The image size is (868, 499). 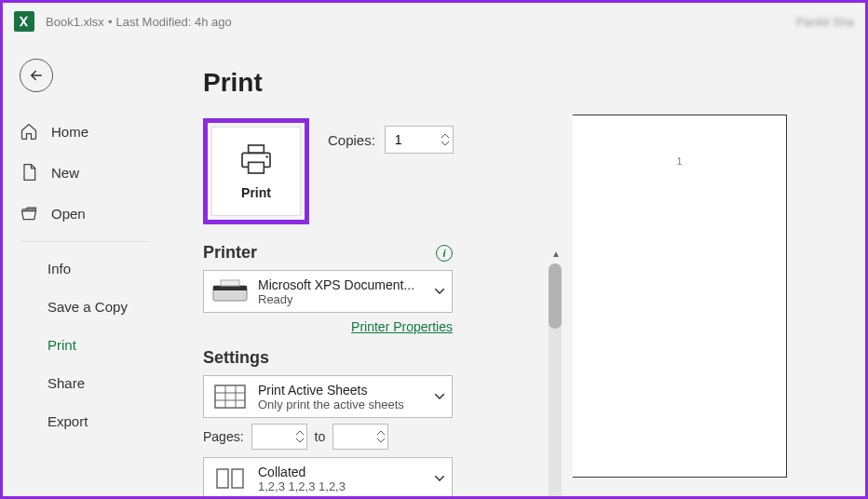 I want to click on collation-select: Collated 1,2,3 1,2,3 1,2,3, so click(x=328, y=477).